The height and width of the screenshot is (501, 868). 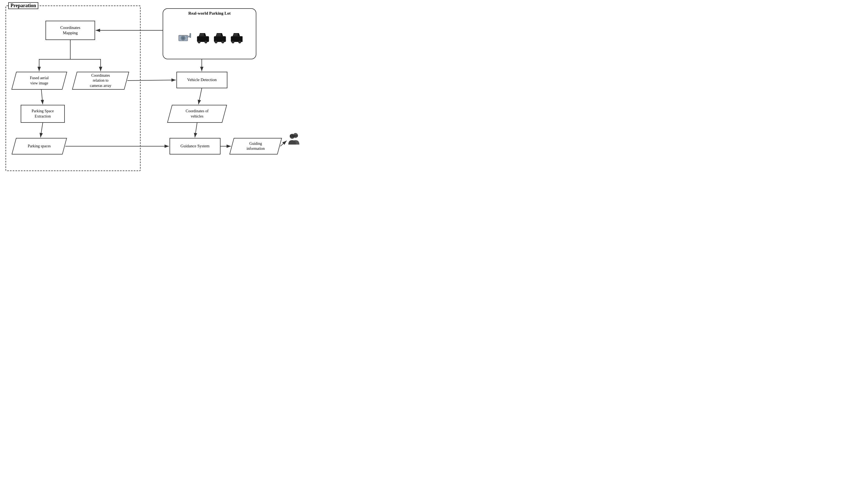 What do you see at coordinates (210, 38) in the screenshot?
I see `parking-lot-content` at bounding box center [210, 38].